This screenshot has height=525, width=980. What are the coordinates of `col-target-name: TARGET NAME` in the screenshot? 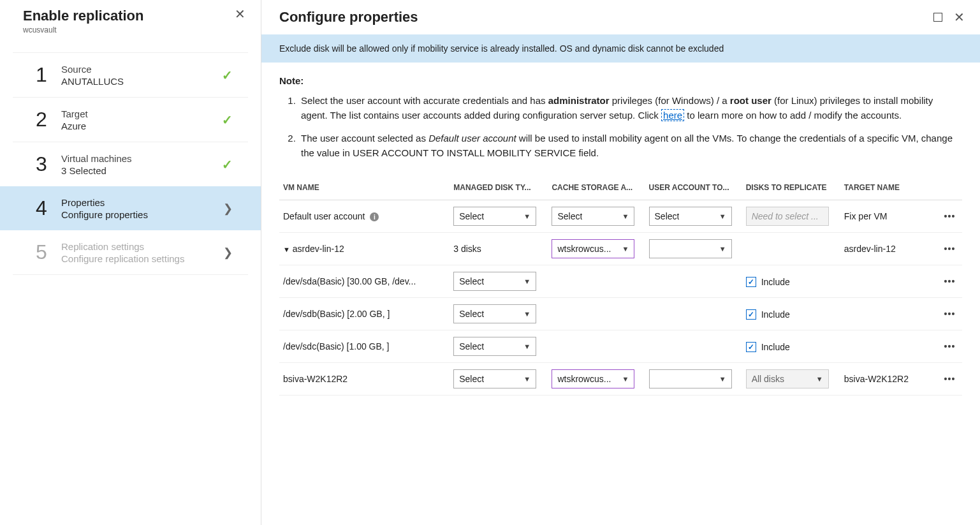 It's located at (889, 188).